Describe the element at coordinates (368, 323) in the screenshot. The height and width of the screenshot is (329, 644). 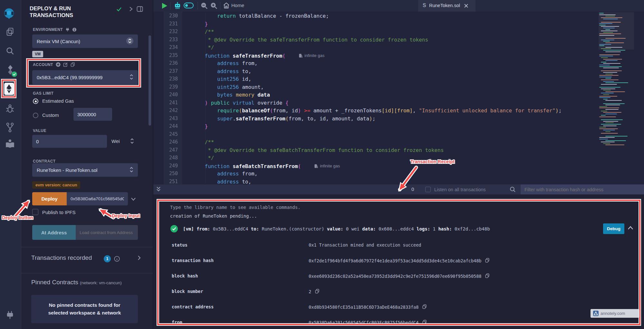
I see `receipt-row-value: 0x5B38Da6a701c568545dCfcB03FcB875f56bedd…` at that location.